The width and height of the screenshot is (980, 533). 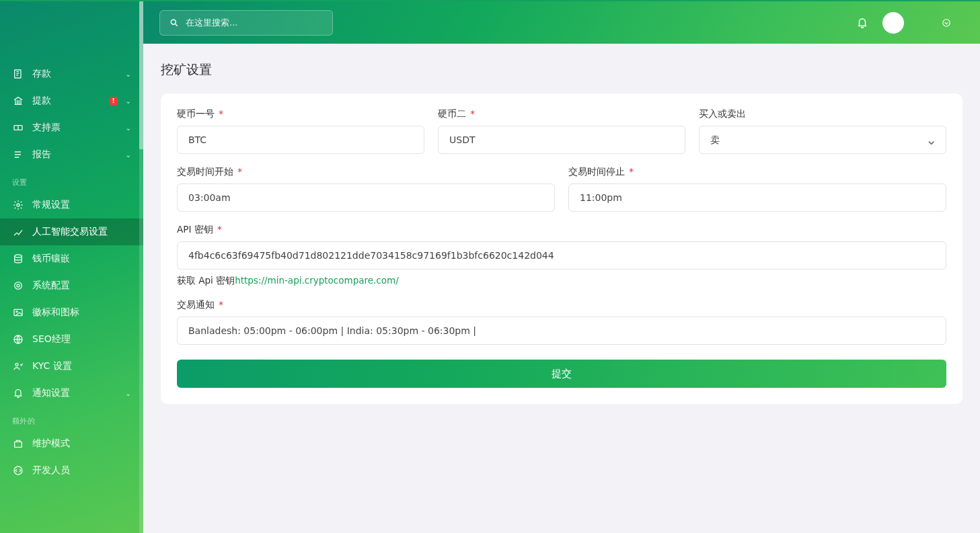 I want to click on sidebar-item-label: 报告, so click(x=75, y=155).